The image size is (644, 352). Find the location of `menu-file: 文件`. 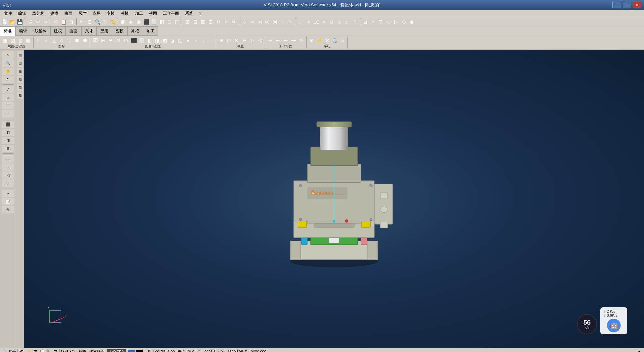

menu-file: 文件 is located at coordinates (8, 13).